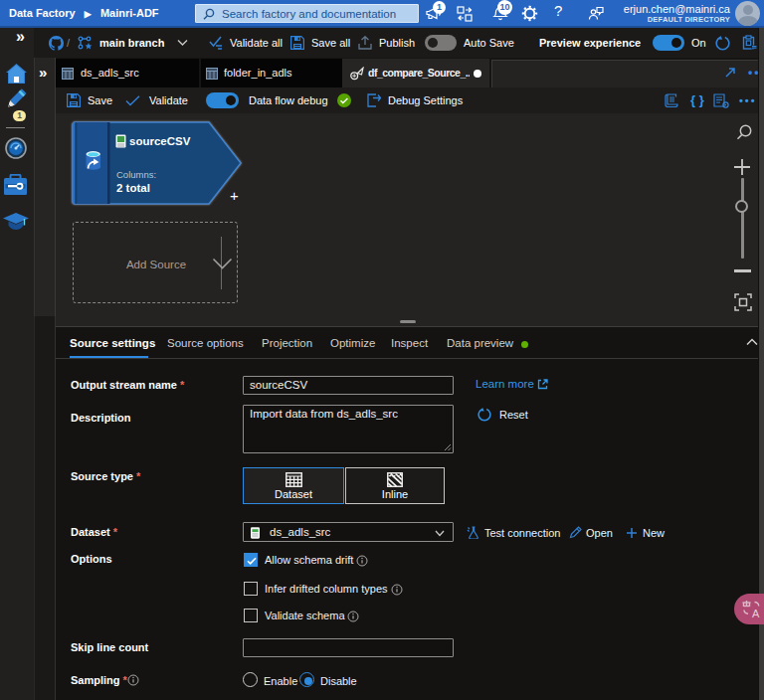  I want to click on svg-text: 2 total, so click(133, 188).